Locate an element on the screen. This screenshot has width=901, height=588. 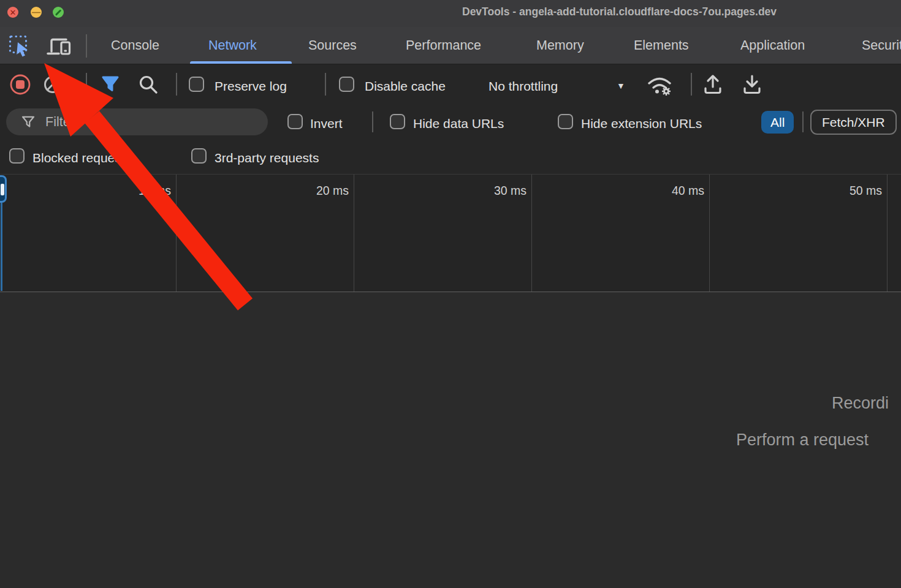
timeline-tick-label: 30 ms is located at coordinates (499, 191).